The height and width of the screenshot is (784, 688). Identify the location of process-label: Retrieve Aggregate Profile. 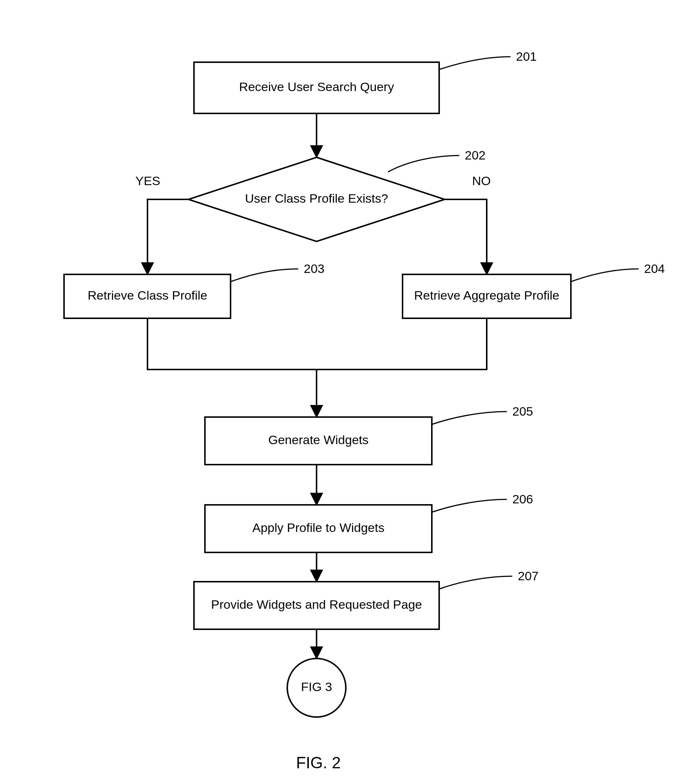
(487, 295).